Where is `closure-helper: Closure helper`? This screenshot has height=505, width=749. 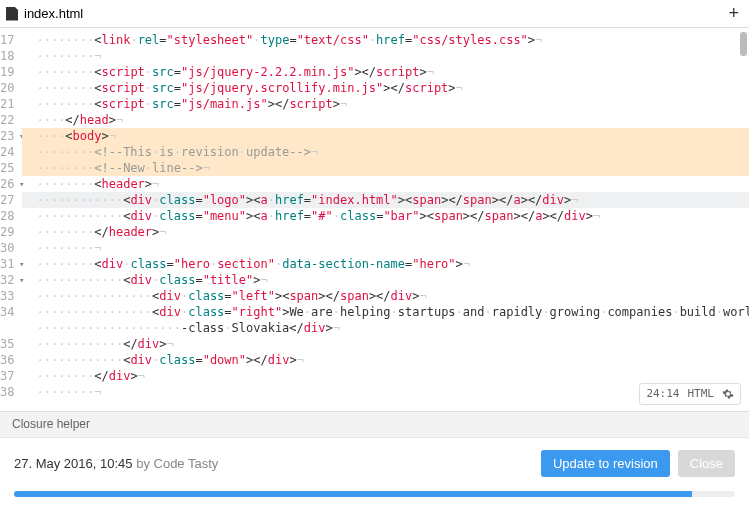
closure-helper: Closure helper is located at coordinates (374, 424).